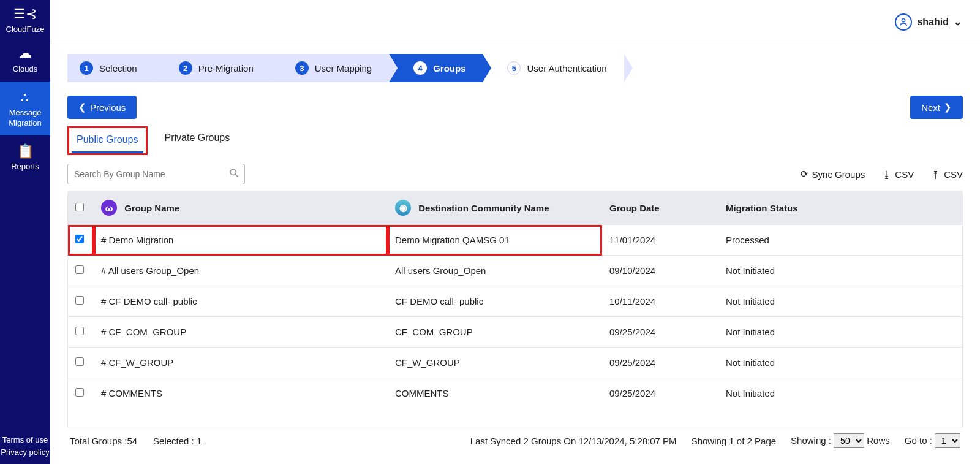 This screenshot has height=464, width=980. Describe the element at coordinates (109, 208) in the screenshot. I see `group-source-icon: ω` at that location.